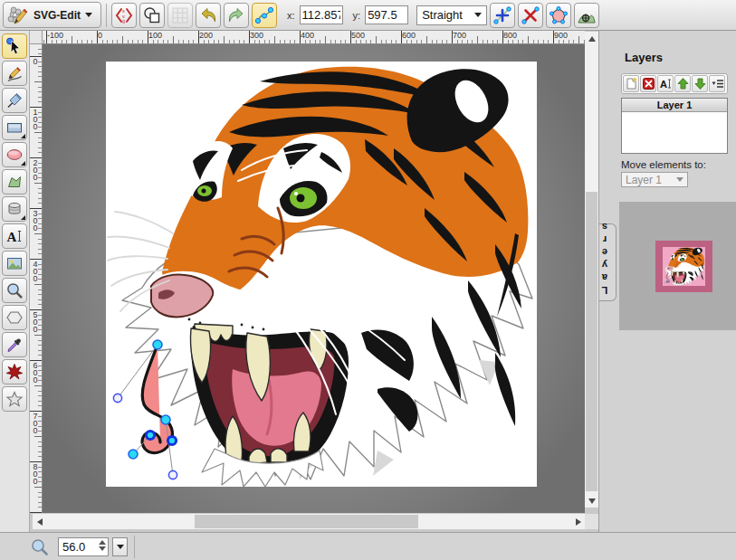 The image size is (736, 560). Describe the element at coordinates (14, 263) in the screenshot. I see `tool-image-button` at that location.